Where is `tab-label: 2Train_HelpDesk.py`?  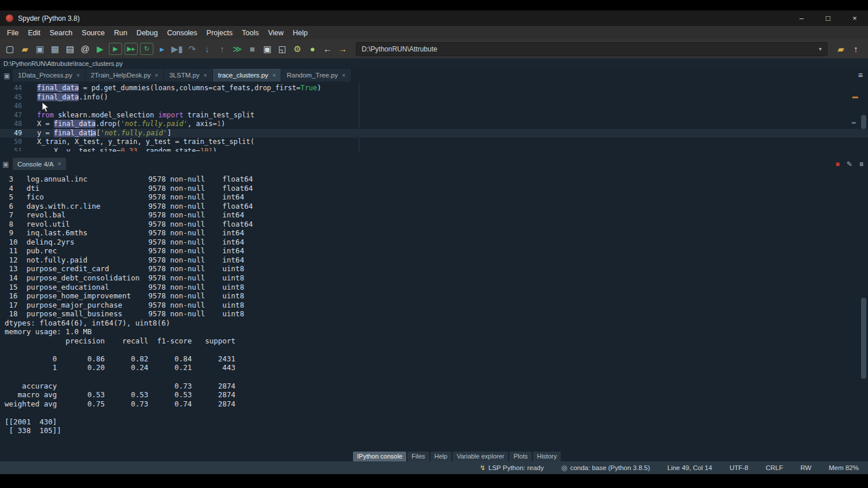 tab-label: 2Train_HelpDesk.py is located at coordinates (121, 75).